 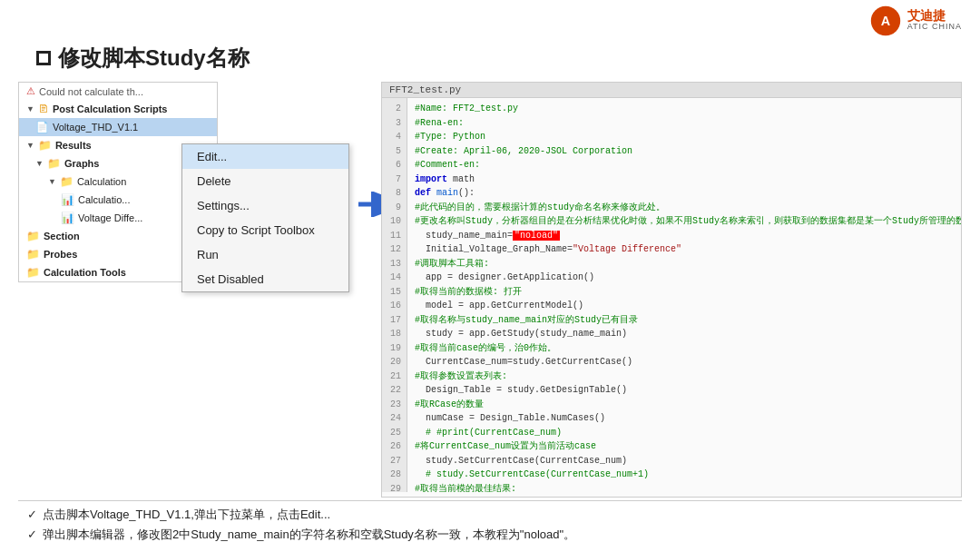 What do you see at coordinates (31, 91) in the screenshot?
I see `error-icon: ⚠` at bounding box center [31, 91].